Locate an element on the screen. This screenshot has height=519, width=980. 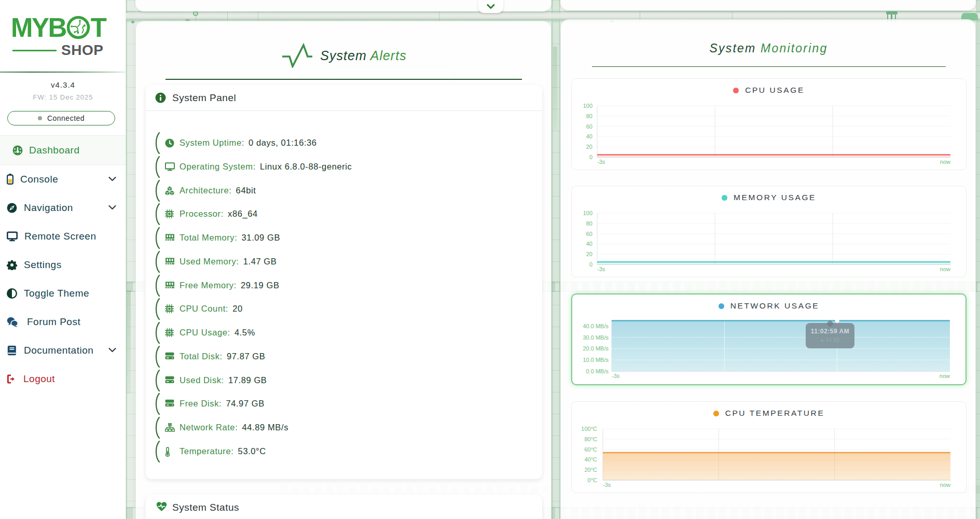
svg-text: 40°C is located at coordinates (590, 459).